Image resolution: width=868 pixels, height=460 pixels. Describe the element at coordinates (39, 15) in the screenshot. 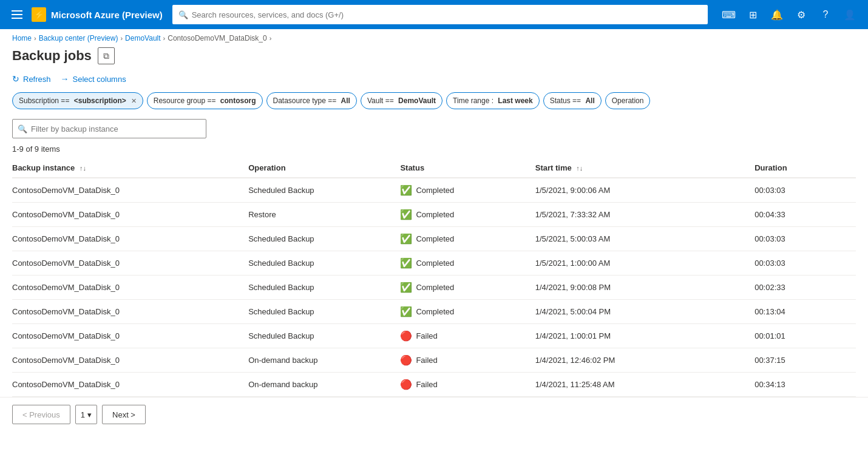

I see `azure-icon: ⚡` at that location.